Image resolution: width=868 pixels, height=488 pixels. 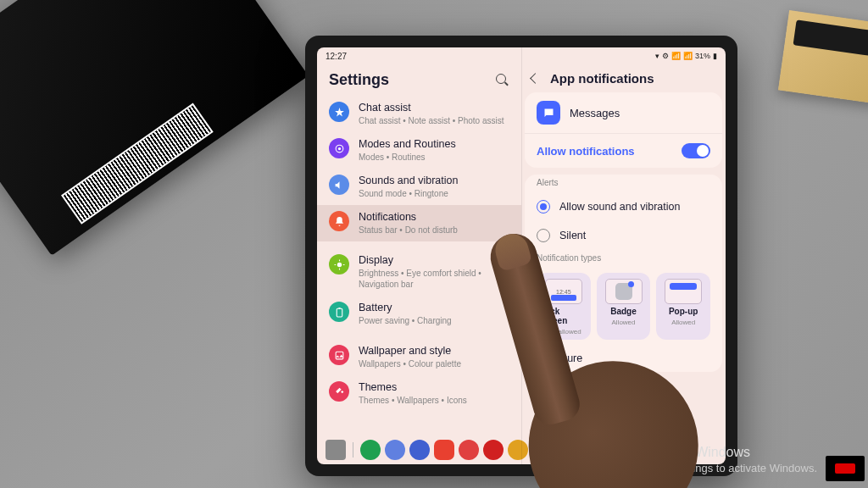 I want to click on allow-notifications-label: Allow notifications, so click(x=609, y=151).